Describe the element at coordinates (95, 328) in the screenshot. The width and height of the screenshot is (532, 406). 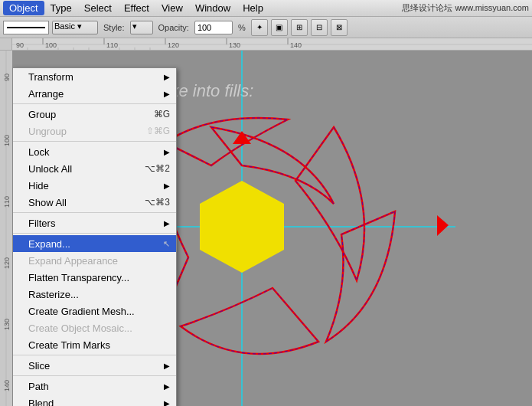
I see `menu-item-object-mosaic: Create Object Mosaic...` at that location.